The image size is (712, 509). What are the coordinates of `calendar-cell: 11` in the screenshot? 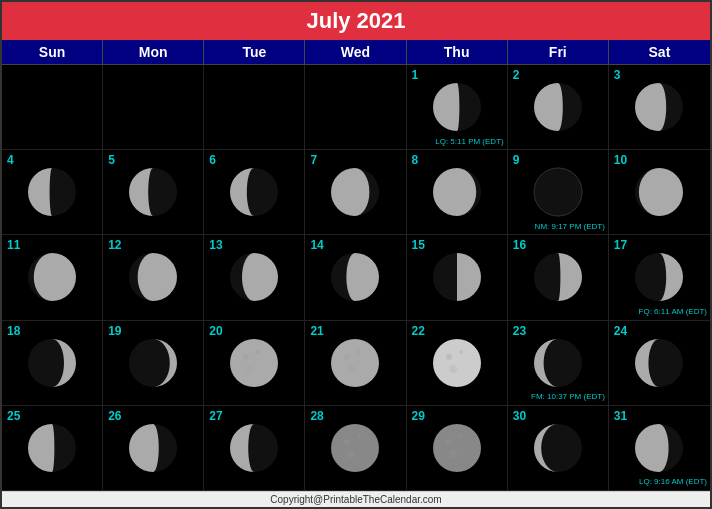 It's located at (52, 278).